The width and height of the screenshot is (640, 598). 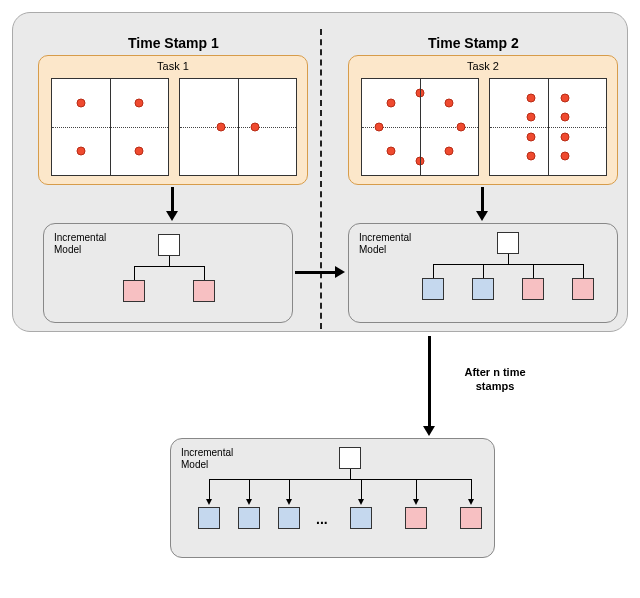 I want to click on arrow-right-icon, so click(x=340, y=272).